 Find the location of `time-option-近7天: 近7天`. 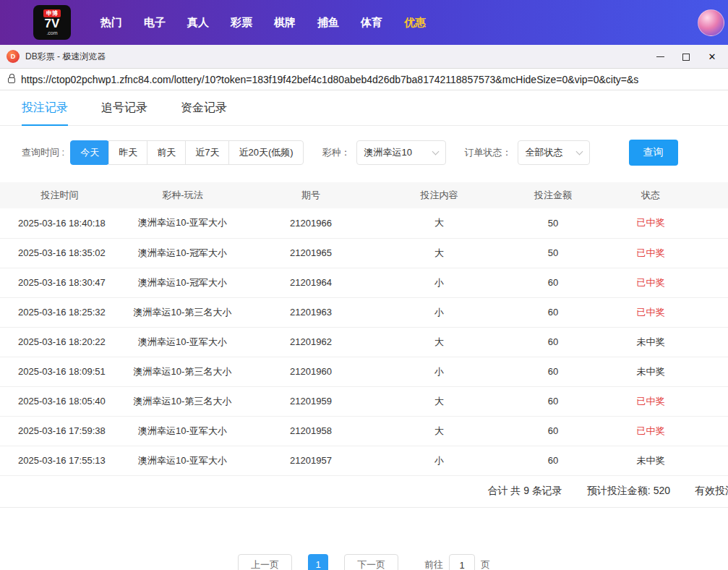

time-option-近7天: 近7天 is located at coordinates (207, 153).